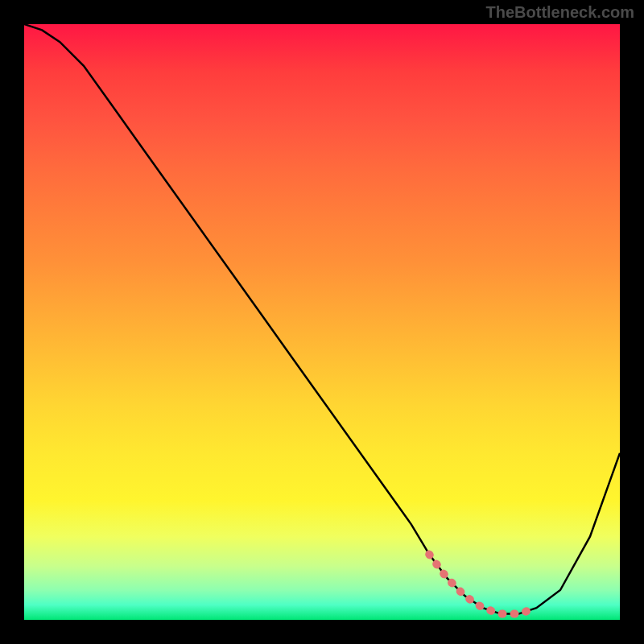  What do you see at coordinates (483, 584) in the screenshot?
I see `highlight-group` at bounding box center [483, 584].